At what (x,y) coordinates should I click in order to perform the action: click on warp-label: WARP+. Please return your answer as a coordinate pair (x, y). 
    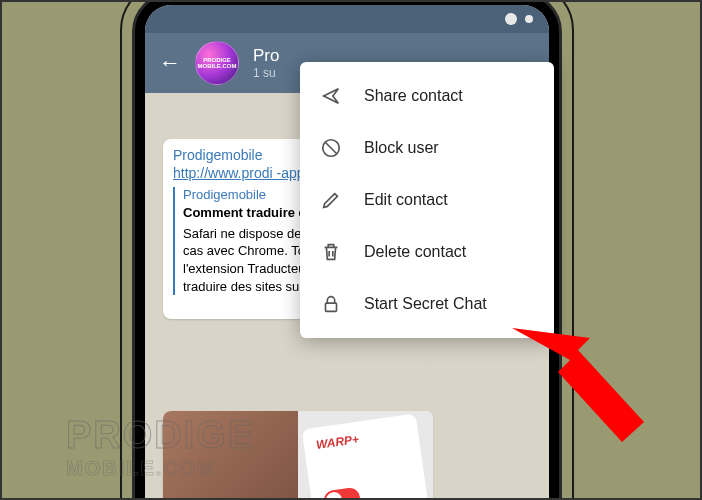
    Looking at the image, I should click on (338, 442).